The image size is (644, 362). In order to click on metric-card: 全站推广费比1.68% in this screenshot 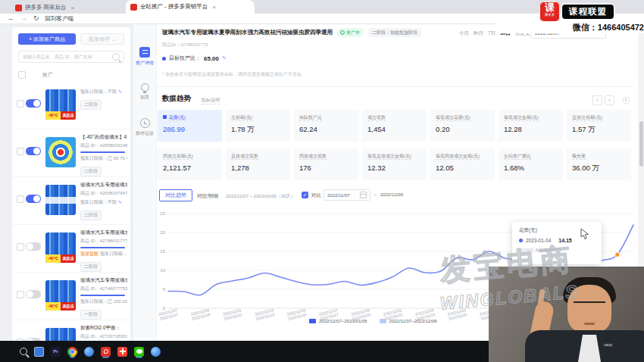, I will do `click(530, 164)`.